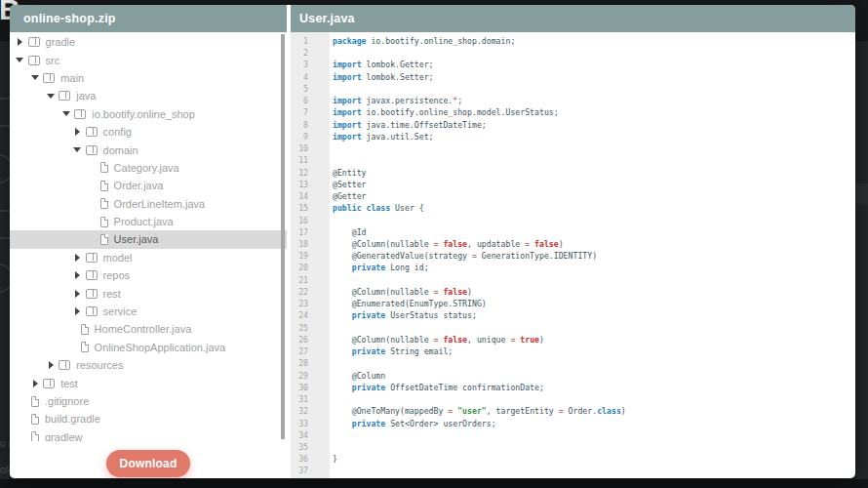 The height and width of the screenshot is (488, 868). What do you see at coordinates (148, 78) in the screenshot?
I see `tree-item-main: main` at bounding box center [148, 78].